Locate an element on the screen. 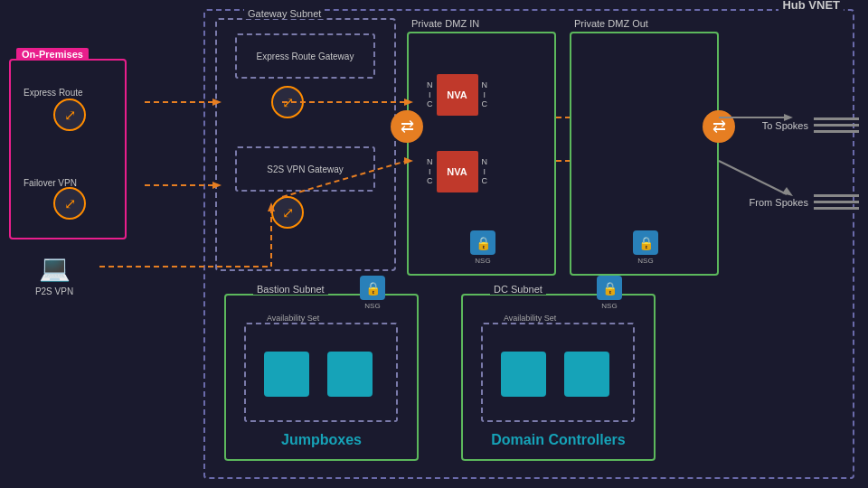 Image resolution: width=868 pixels, height=488 pixels. gateway-subnet-box: Gateway Subnet Express Route Gateway ⤢ S… is located at coordinates (306, 145).